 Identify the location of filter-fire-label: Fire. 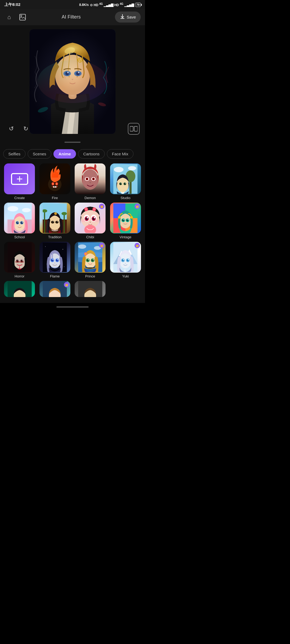
(55, 198).